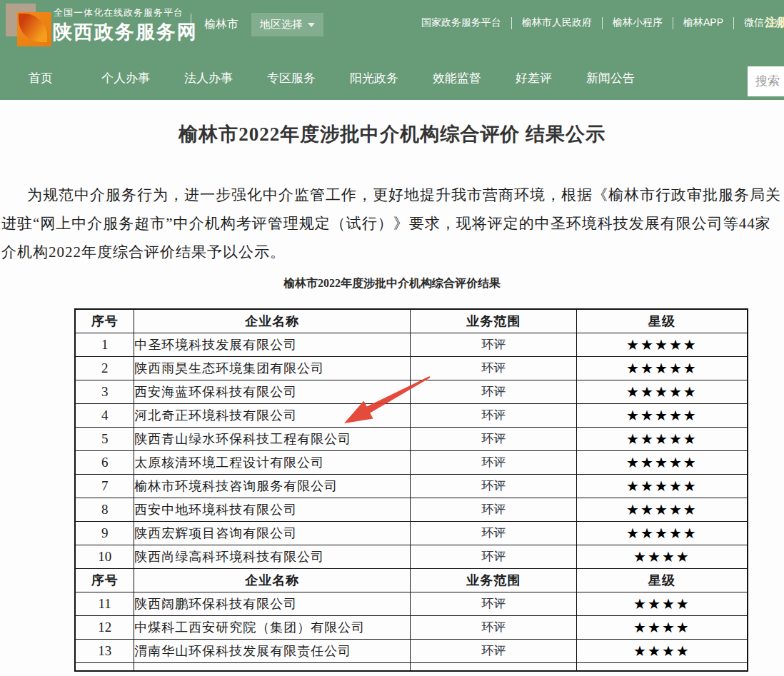 The height and width of the screenshot is (676, 784). I want to click on cell-name: 河北奇正环境科技有限公司, so click(273, 415).